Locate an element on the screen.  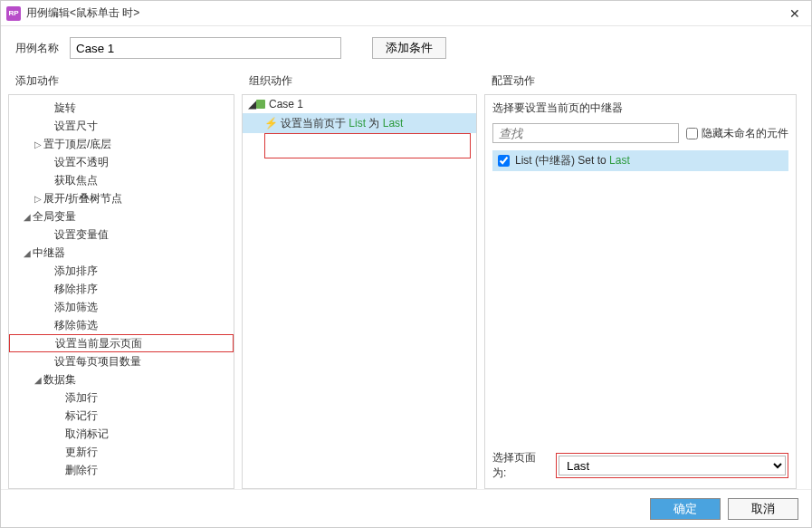
repeater-list: List (中继器) Set to Last is located at coordinates (641, 161).